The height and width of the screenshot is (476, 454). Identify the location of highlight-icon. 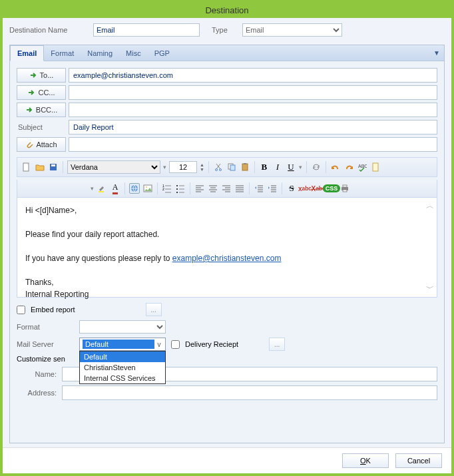
(102, 188).